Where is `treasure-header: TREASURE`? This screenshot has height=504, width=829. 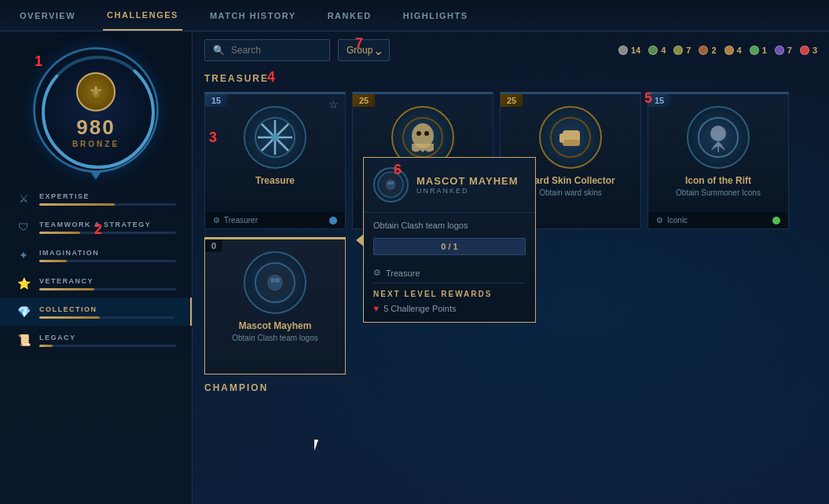 treasure-header: TREASURE is located at coordinates (511, 79).